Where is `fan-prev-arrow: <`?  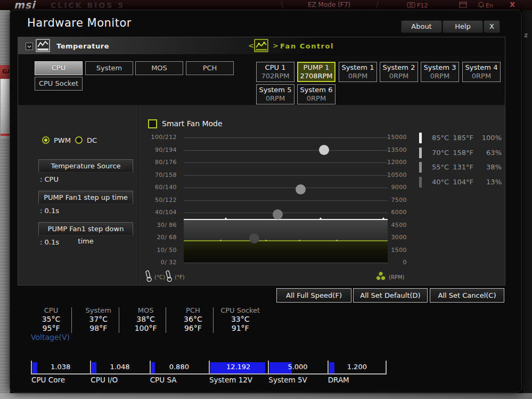 fan-prev-arrow: < is located at coordinates (251, 46).